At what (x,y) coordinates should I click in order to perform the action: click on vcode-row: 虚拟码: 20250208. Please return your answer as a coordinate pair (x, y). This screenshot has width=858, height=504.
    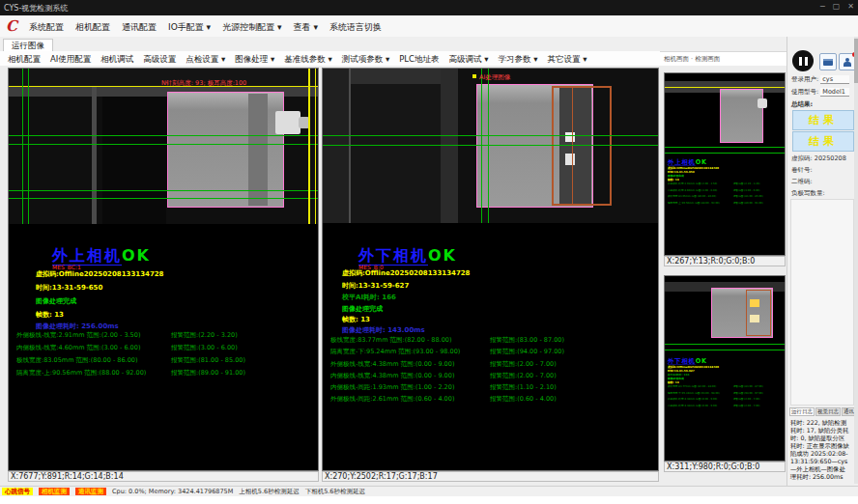
    Looking at the image, I should click on (819, 158).